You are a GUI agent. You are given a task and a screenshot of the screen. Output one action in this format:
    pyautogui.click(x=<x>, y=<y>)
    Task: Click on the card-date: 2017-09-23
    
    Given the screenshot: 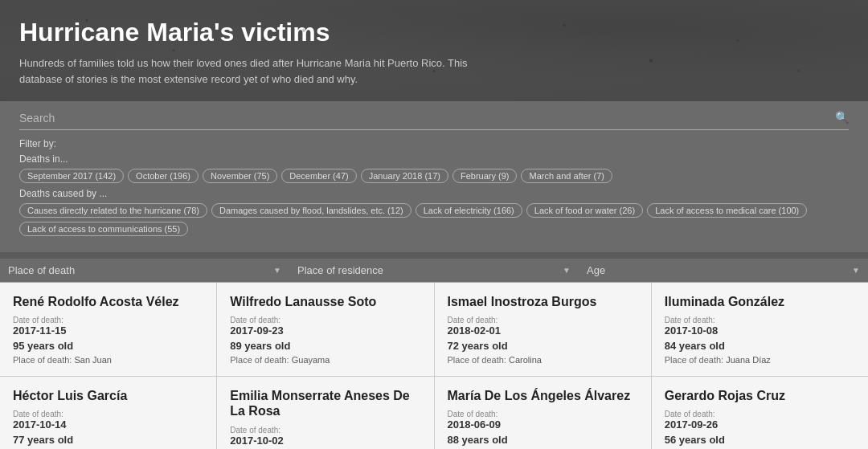 What is the action you would take?
    pyautogui.click(x=325, y=331)
    